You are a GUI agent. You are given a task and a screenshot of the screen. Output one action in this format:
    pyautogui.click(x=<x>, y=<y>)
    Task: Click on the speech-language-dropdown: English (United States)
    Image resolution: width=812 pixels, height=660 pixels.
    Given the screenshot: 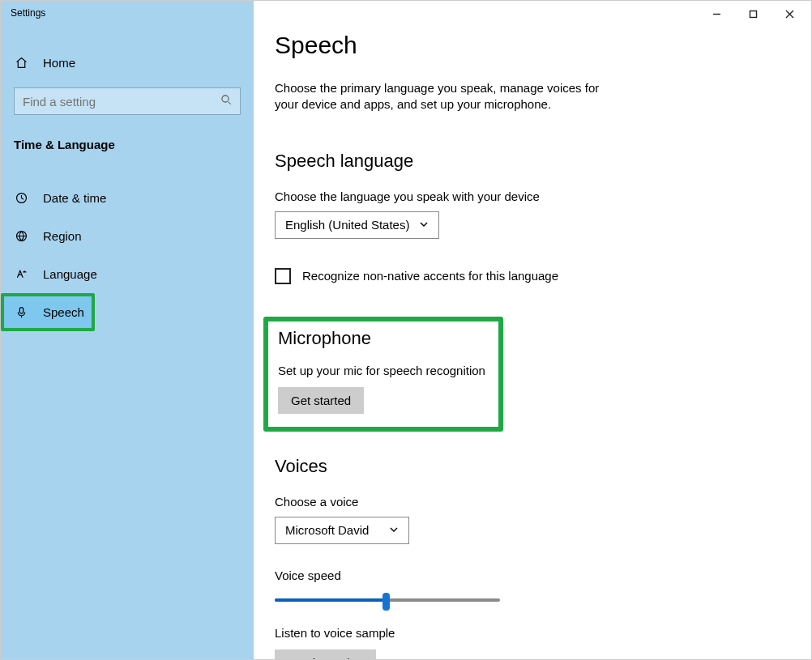 What is the action you would take?
    pyautogui.click(x=357, y=225)
    